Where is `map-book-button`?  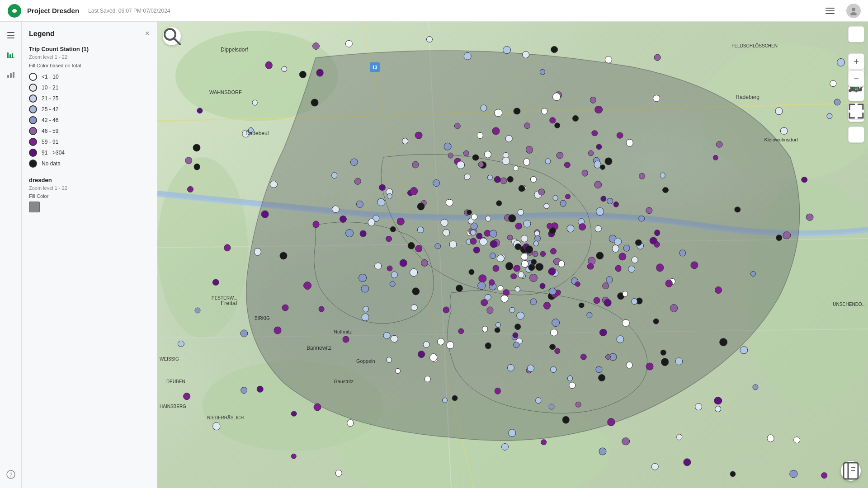 map-book-button is located at coordinates (851, 471).